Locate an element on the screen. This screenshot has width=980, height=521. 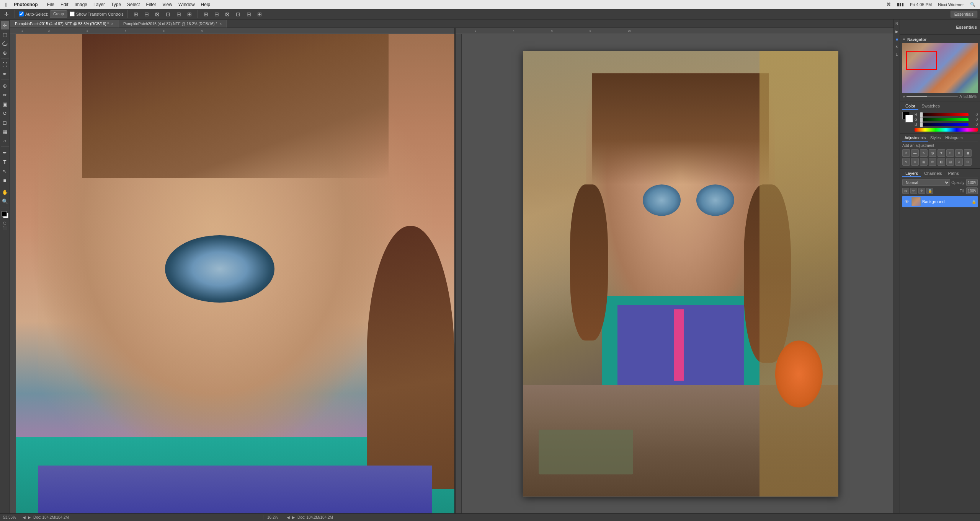
tool-quick-select: ⊕ is located at coordinates (5, 53).